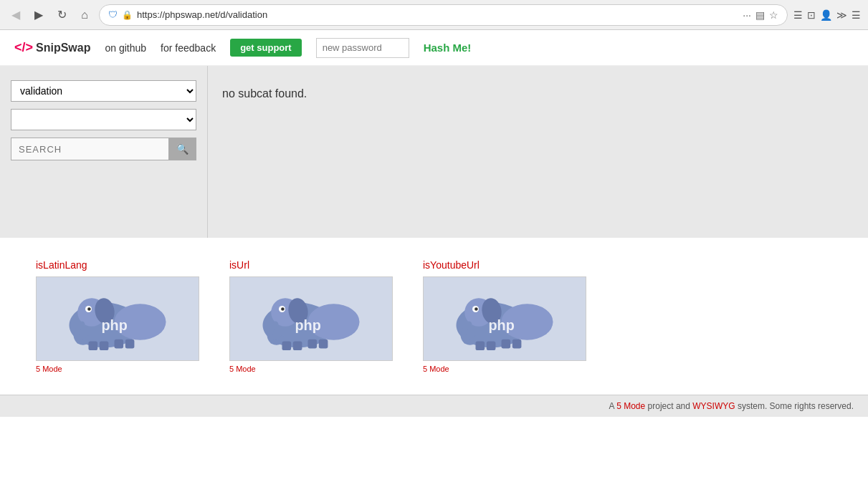 This screenshot has height=477, width=868. Describe the element at coordinates (63, 48) in the screenshot. I see `logo-text: SnipSwap` at that location.